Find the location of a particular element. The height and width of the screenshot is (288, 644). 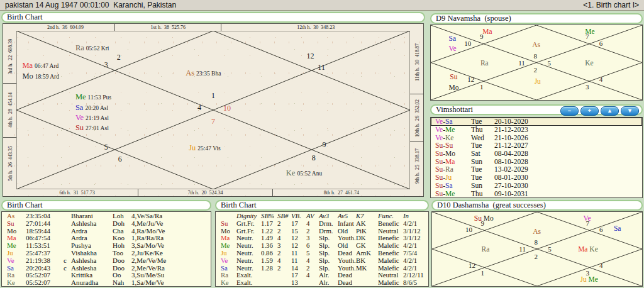

dasha-sublord-Ke: Ke is located at coordinates (449, 138).